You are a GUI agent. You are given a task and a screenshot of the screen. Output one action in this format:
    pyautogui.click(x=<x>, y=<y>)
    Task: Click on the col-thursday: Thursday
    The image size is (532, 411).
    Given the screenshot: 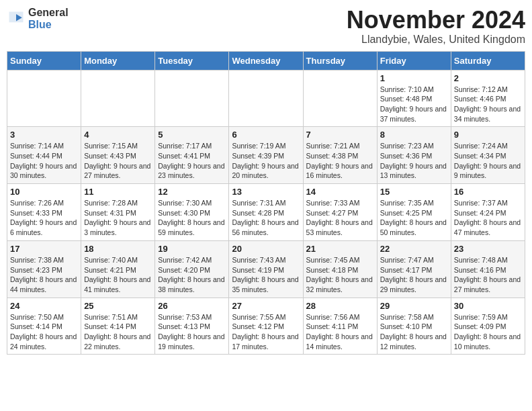 What is the action you would take?
    pyautogui.click(x=340, y=60)
    